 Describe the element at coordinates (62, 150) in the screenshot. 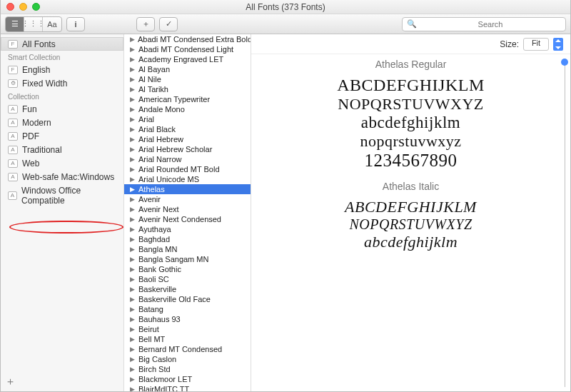

I see `sidebar-item-traditional: ATraditional` at that location.